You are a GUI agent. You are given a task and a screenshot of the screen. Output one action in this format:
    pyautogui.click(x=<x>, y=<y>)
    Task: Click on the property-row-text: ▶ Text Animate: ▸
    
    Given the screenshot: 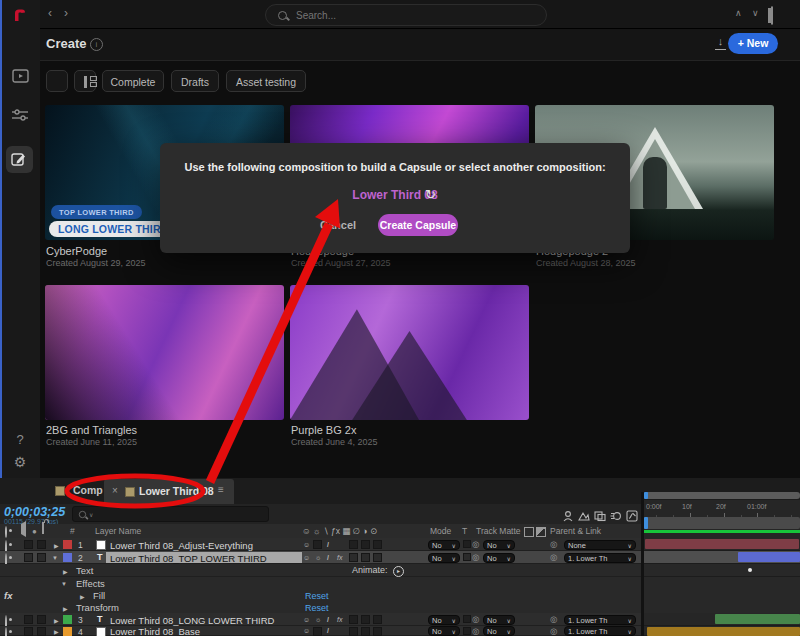 What is the action you would take?
    pyautogui.click(x=320, y=570)
    